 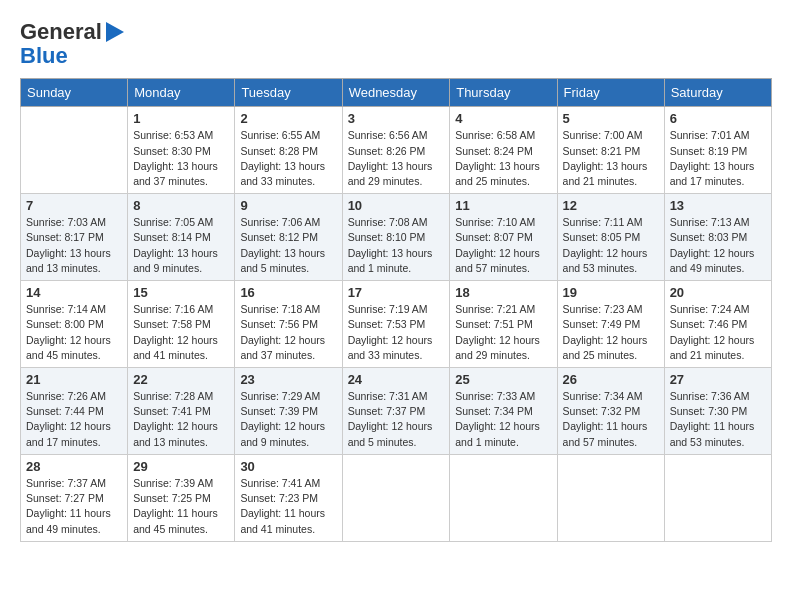 What do you see at coordinates (396, 238) in the screenshot?
I see `calendar-cell: 10Sunrise: 7:08 AM Sunset: 8:10 PM Dayli…` at bounding box center [396, 238].